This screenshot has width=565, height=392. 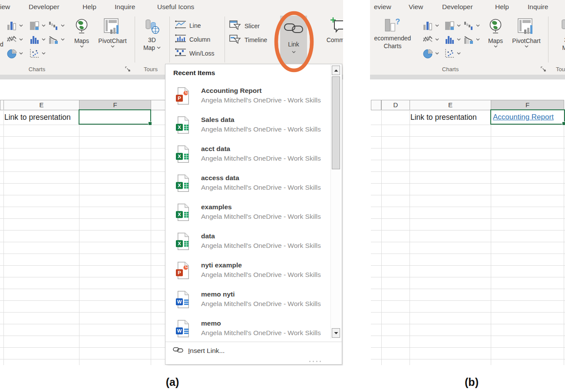 What do you see at coordinates (248, 214) in the screenshot?
I see `recent-item: X examplesAngela Mitchell's OneDrive - W…` at bounding box center [248, 214].